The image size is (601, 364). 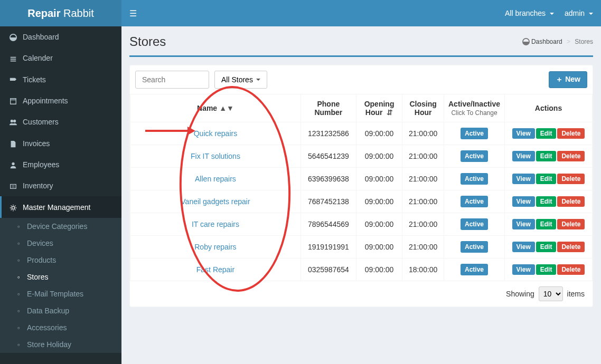 I want to click on store-name-link: Fix IT solutions, so click(x=215, y=156).